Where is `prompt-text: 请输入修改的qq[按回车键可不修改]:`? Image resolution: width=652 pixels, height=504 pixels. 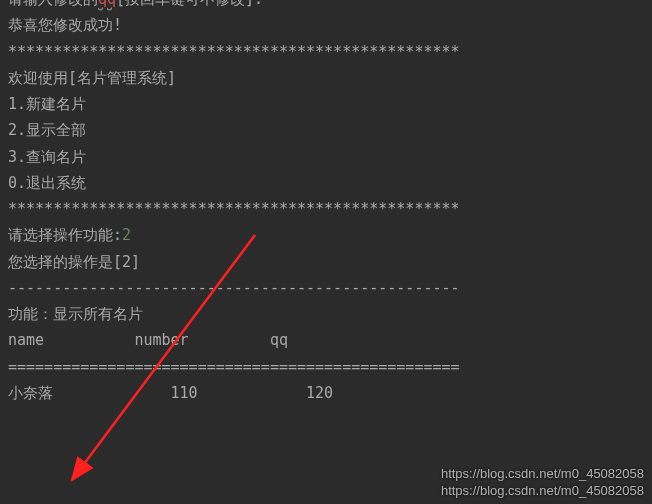 prompt-text: 请输入修改的qq[按回车键可不修改]: is located at coordinates (136, 4).